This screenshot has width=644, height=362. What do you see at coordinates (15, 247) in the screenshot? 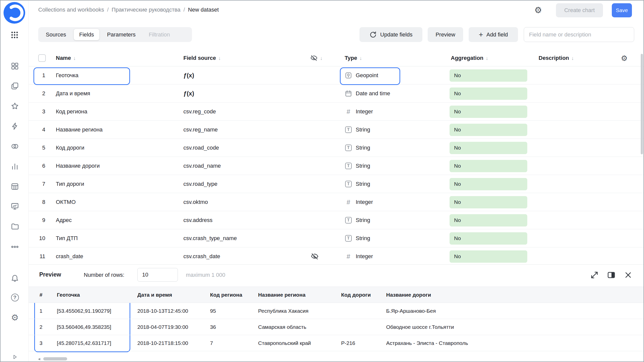
I see `more-icon` at bounding box center [15, 247].